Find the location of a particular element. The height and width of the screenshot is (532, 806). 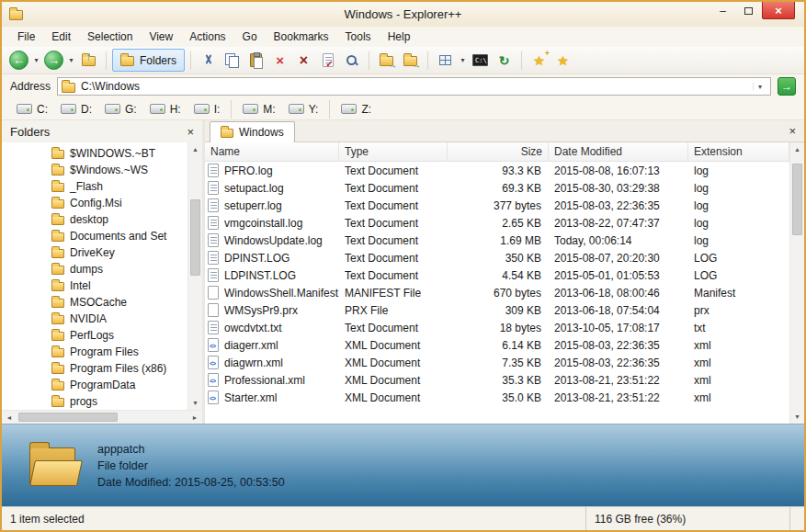

delete-permanently-button: × is located at coordinates (303, 61).